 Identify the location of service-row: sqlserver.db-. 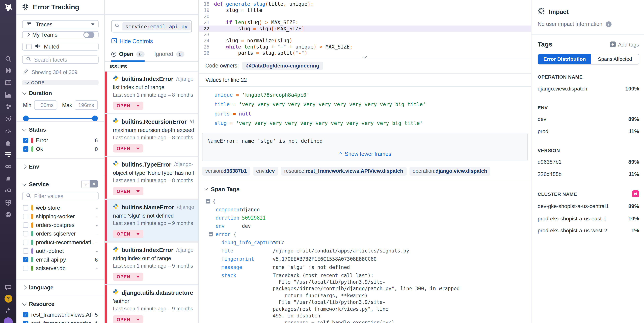
(60, 268).